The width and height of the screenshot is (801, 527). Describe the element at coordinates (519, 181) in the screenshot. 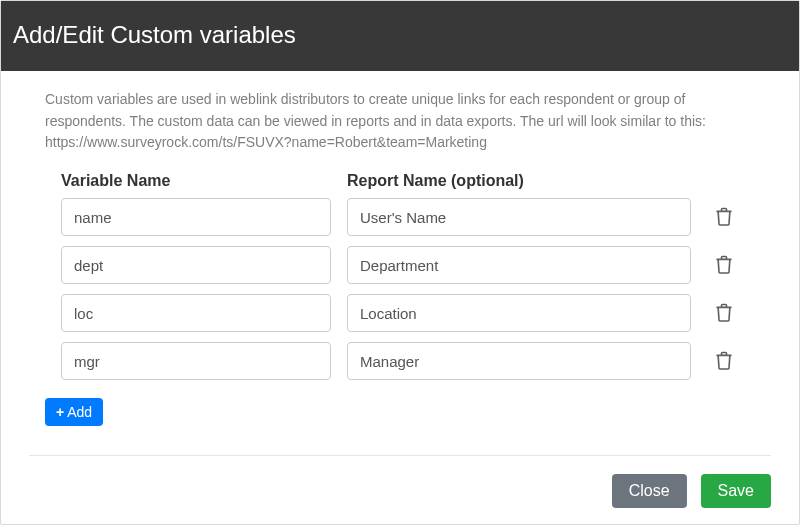

I see `col-header-report: Report Name (optional)` at that location.